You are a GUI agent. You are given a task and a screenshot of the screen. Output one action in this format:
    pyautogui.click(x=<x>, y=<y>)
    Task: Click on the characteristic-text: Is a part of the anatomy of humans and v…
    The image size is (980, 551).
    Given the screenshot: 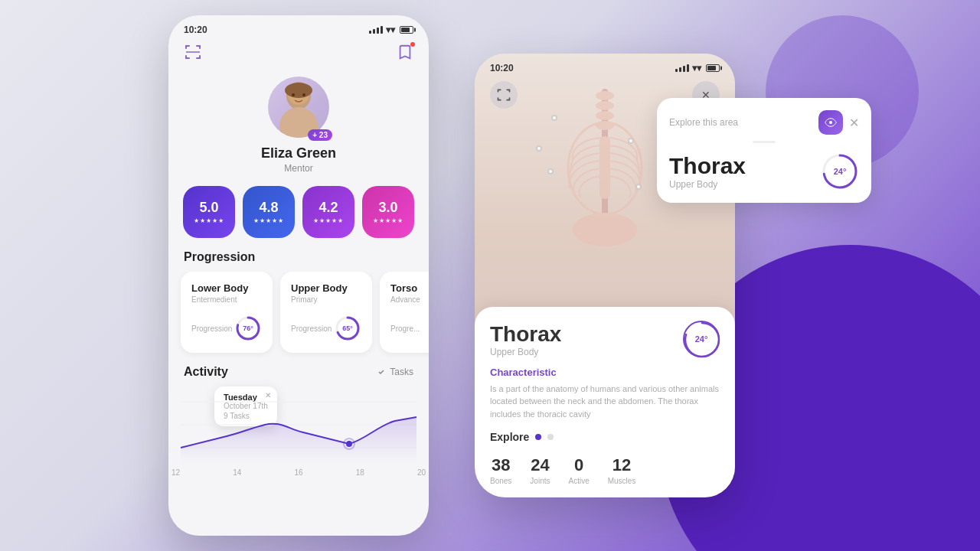 What is the action you would take?
    pyautogui.click(x=605, y=402)
    